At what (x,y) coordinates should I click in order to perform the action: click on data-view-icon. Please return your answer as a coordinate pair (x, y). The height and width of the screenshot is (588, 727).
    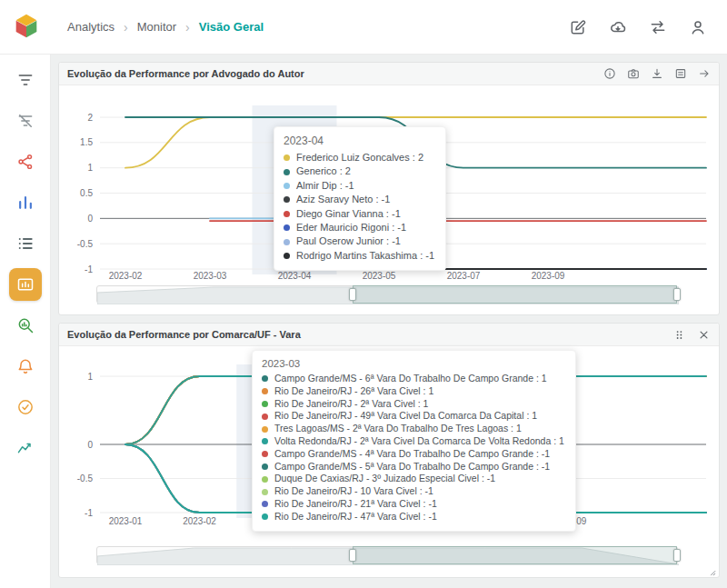
    Looking at the image, I should click on (681, 74).